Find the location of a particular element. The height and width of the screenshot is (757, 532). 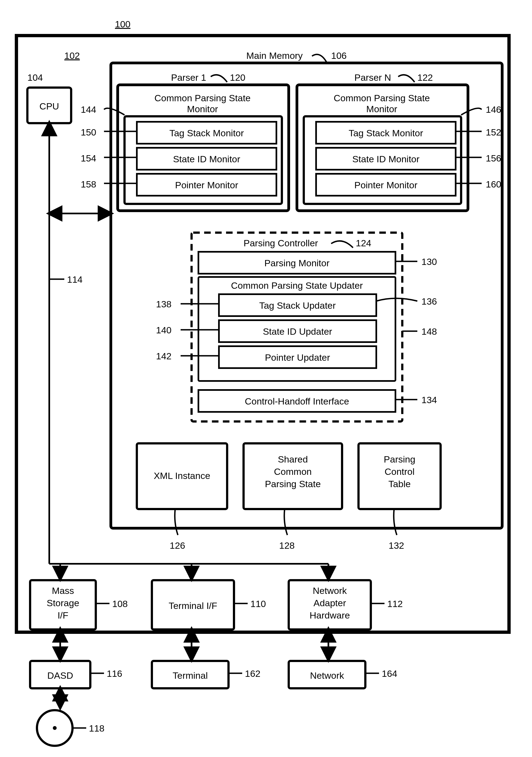

ref-scps: 128 is located at coordinates (287, 545).